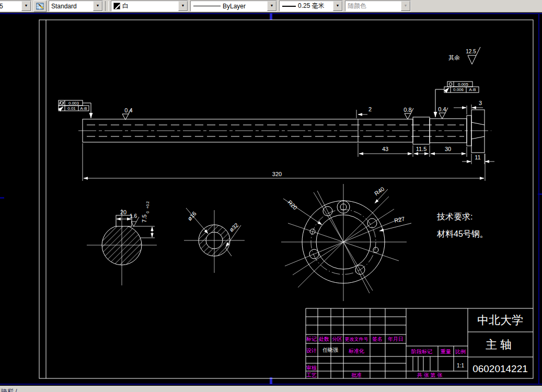 The height and width of the screenshot is (392, 542). Describe the element at coordinates (480, 103) in the screenshot. I see `dim-3: 3` at that location.